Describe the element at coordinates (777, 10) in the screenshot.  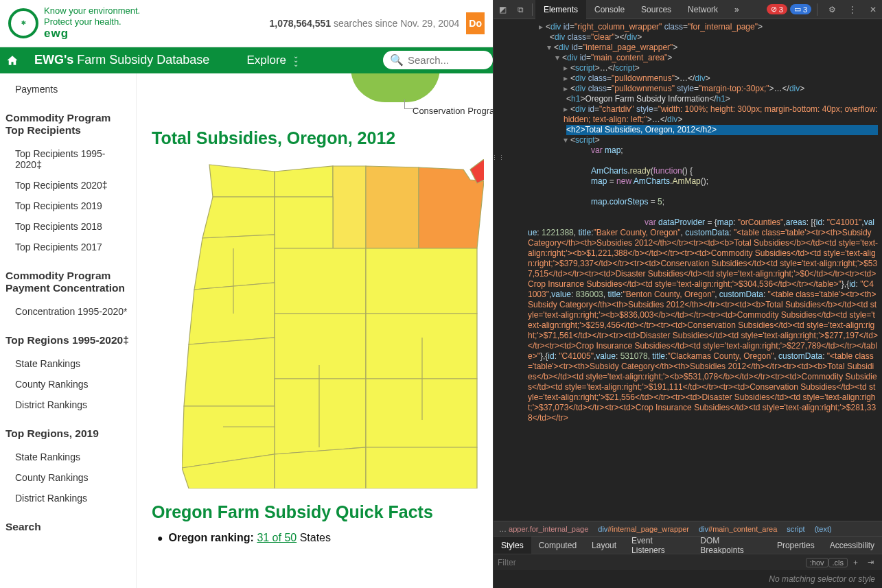
I see `error-badge: ⊘ 3` at that location.